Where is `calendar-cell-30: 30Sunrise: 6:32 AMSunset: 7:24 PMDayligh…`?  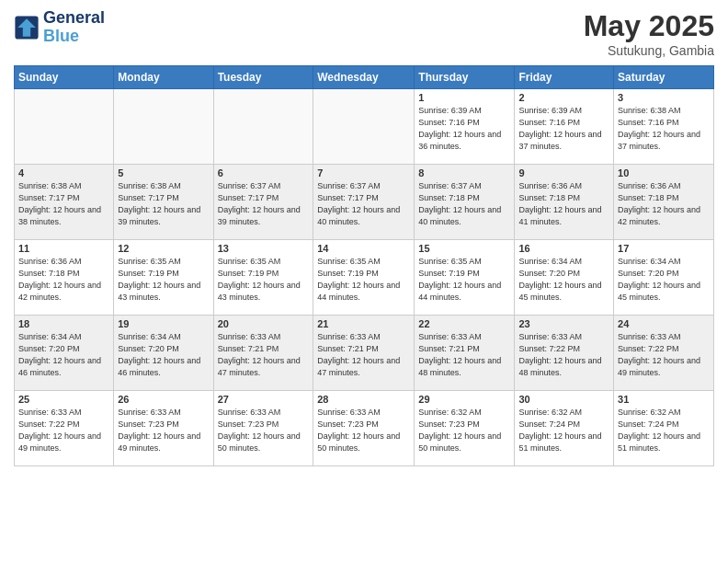 calendar-cell-30: 30Sunrise: 6:32 AMSunset: 7:24 PMDayligh… is located at coordinates (564, 429).